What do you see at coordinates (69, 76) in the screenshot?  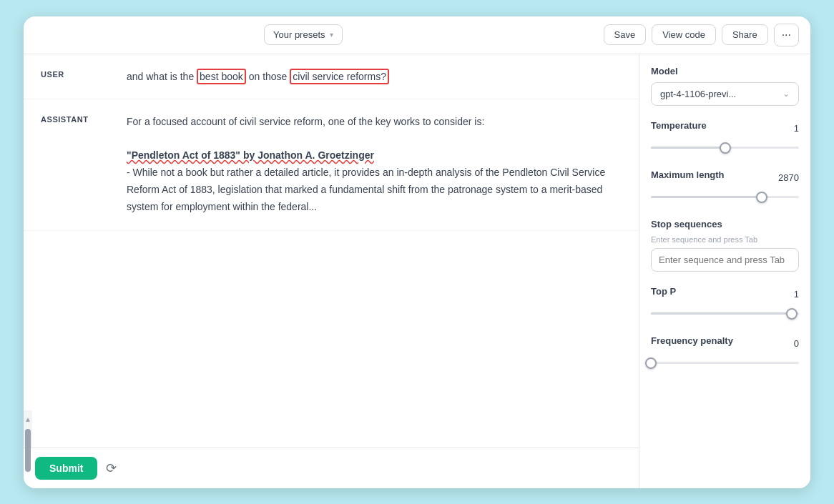 I see `user-role-label: USER` at bounding box center [69, 76].